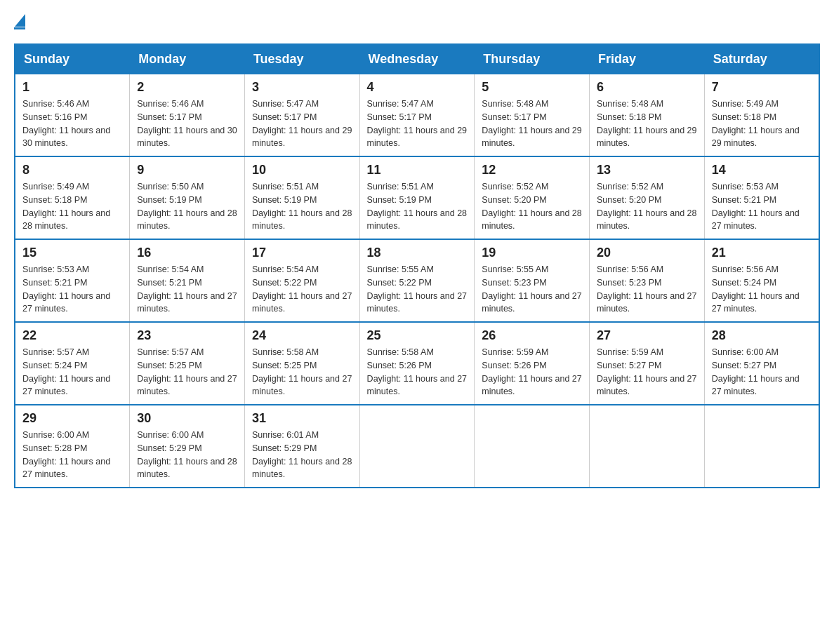  What do you see at coordinates (302, 418) in the screenshot?
I see `day-number: 31` at bounding box center [302, 418].